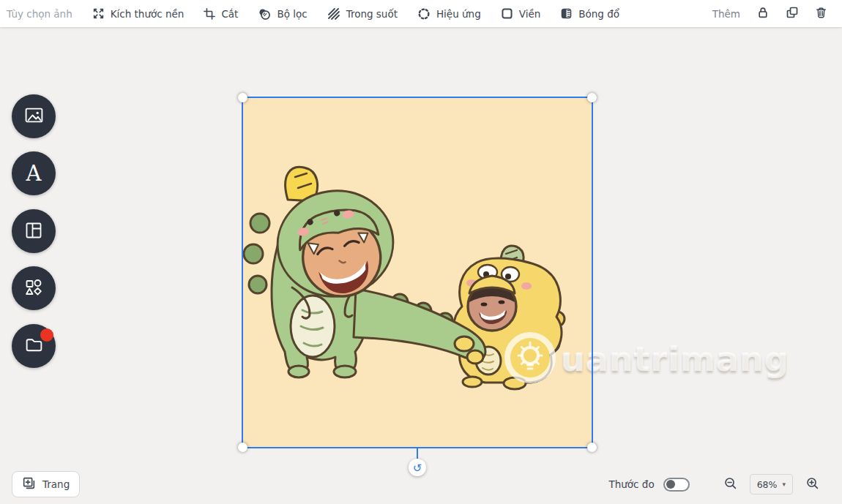 Image resolution: width=842 pixels, height=504 pixels. Describe the element at coordinates (592, 98) in the screenshot. I see `resize-handle-top-right` at that location.